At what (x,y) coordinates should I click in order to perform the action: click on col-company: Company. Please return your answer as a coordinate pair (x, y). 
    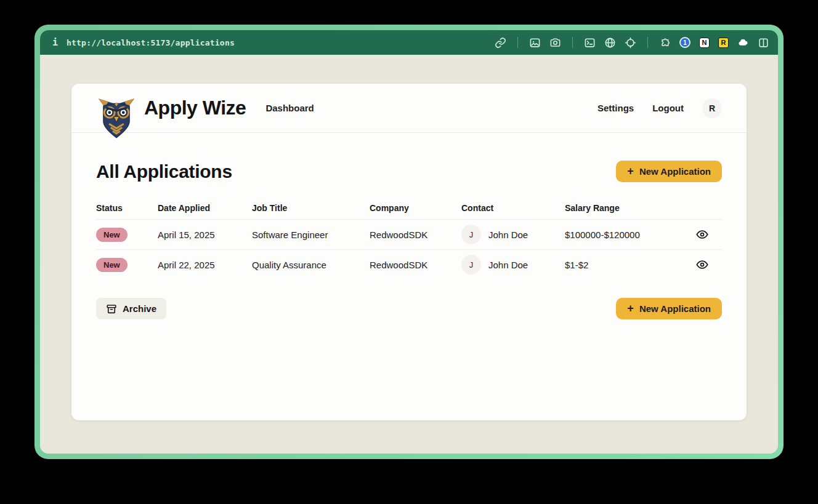
    Looking at the image, I should click on (415, 208).